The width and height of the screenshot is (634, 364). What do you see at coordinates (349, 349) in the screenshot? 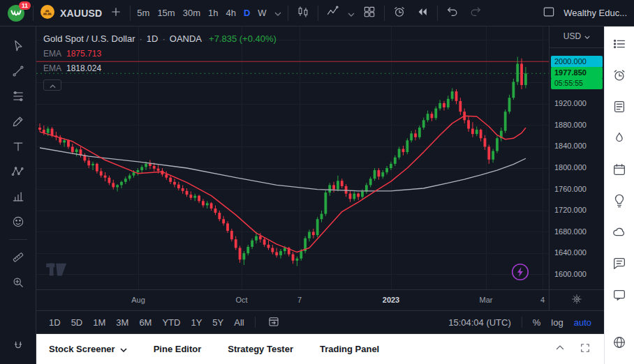
I see `tab-trading-panel: Trading Panel` at bounding box center [349, 349].